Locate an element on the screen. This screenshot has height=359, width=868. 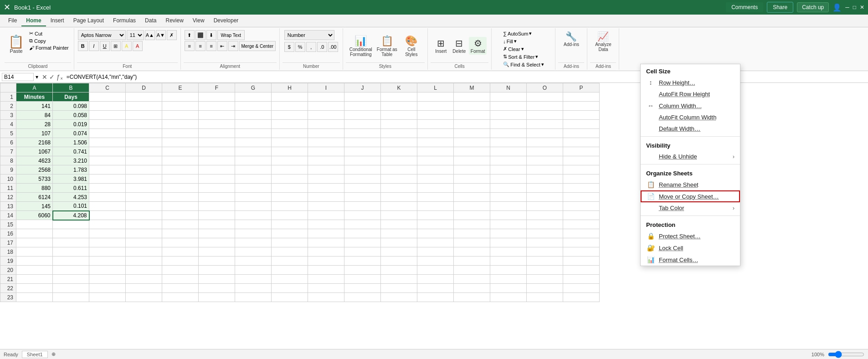
cell-styles-button: 🎨 CellStyles is located at coordinates (411, 46).